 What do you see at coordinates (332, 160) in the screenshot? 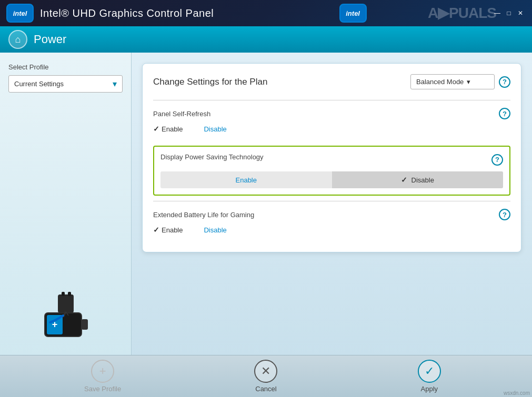
I see `display-power-saving-header: Display Power Saving Technology ?` at bounding box center [332, 160].